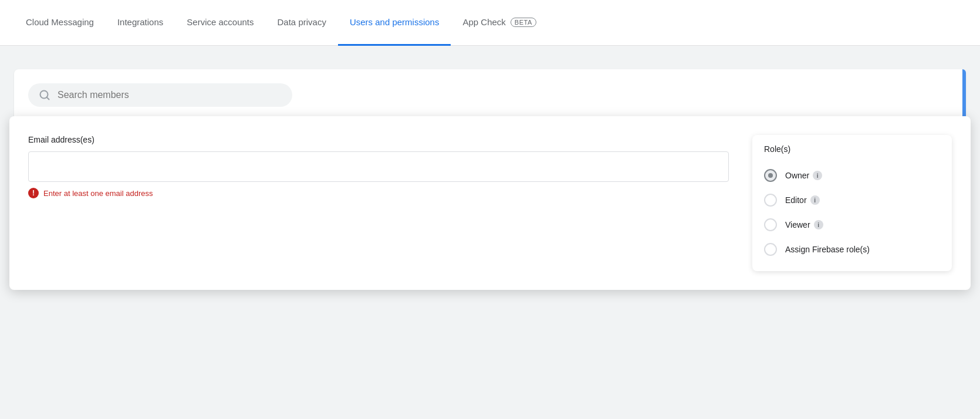  Describe the element at coordinates (852, 200) in the screenshot. I see `role-option-editor: Editor i` at that location.